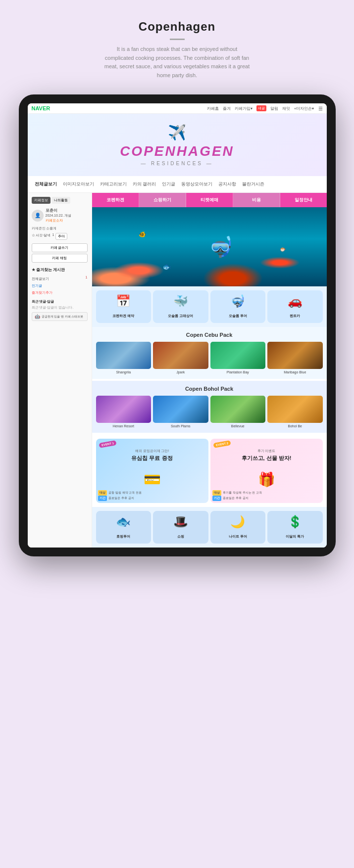 The height and width of the screenshot is (868, 354). What do you see at coordinates (177, 184) in the screenshot?
I see `nav-tabs: 전체글보기 이미지모아보기 카테고리보기 카의 갤러리 인기글 동영상모아보기 …` at bounding box center [177, 184].